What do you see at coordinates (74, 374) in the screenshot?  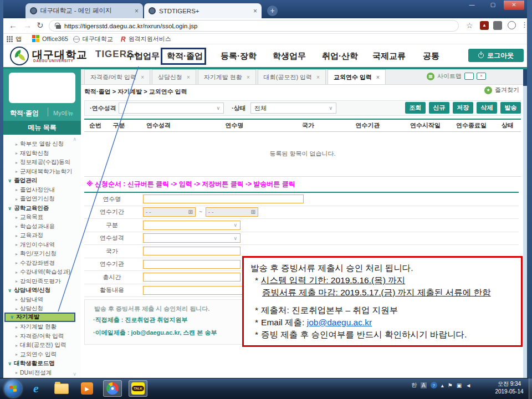 I see `scroll-down-icon: ∨` at bounding box center [74, 374].